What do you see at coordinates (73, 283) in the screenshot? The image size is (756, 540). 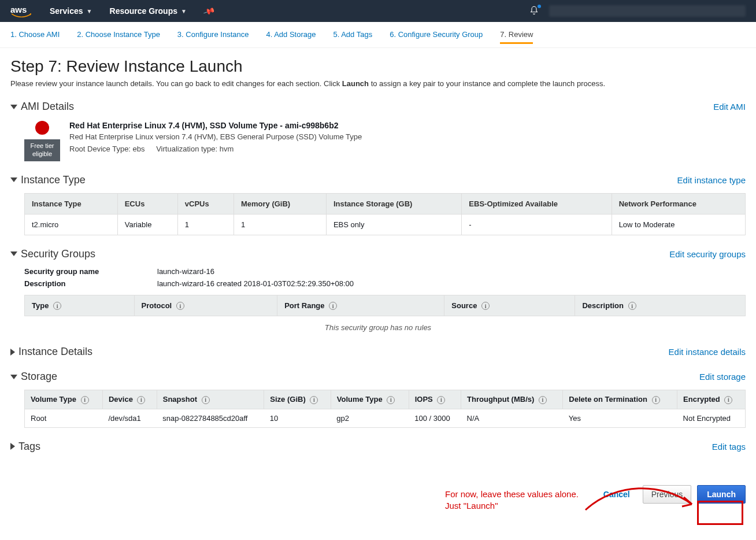 I see `sg-desc-label: Description` at bounding box center [73, 283].